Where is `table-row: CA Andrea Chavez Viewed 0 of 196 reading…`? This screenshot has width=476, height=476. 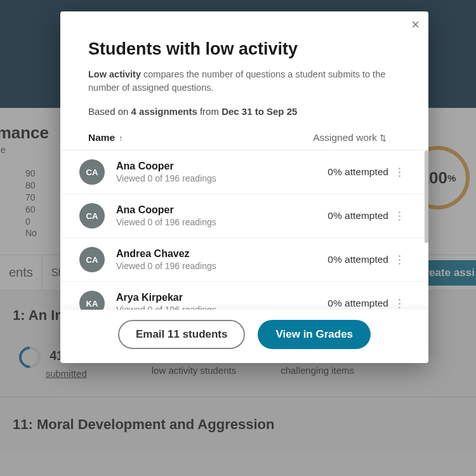 table-row: CA Andrea Chavez Viewed 0 of 196 reading… is located at coordinates (242, 260).